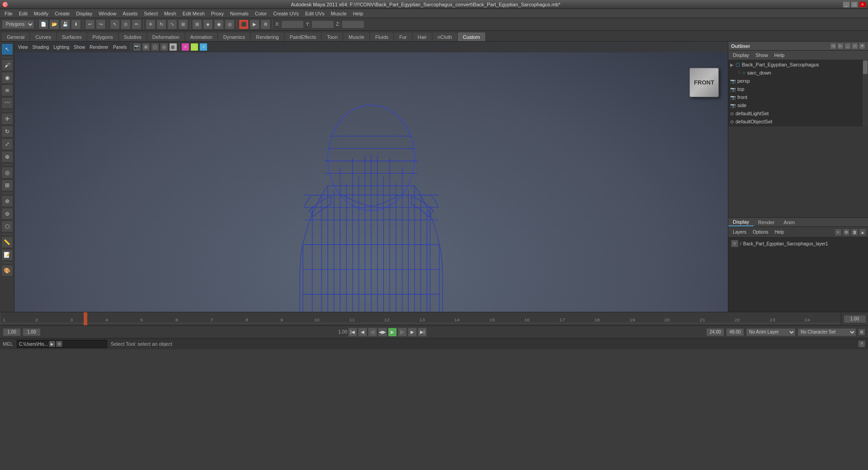 The width and height of the screenshot is (868, 470). Describe the element at coordinates (173, 47) in the screenshot. I see `vp-textured-btn: ▦` at that location.